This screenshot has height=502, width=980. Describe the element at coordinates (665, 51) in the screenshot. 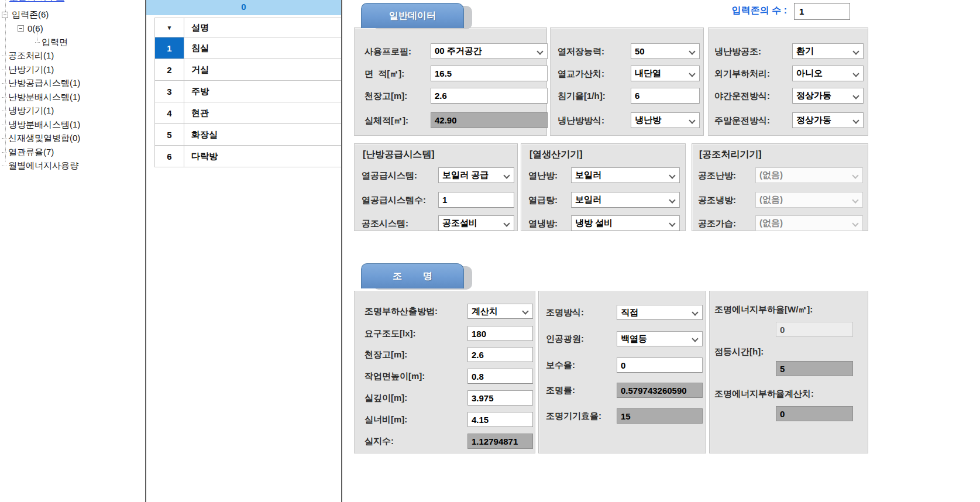

I see `heat-storage-select: 50` at that location.